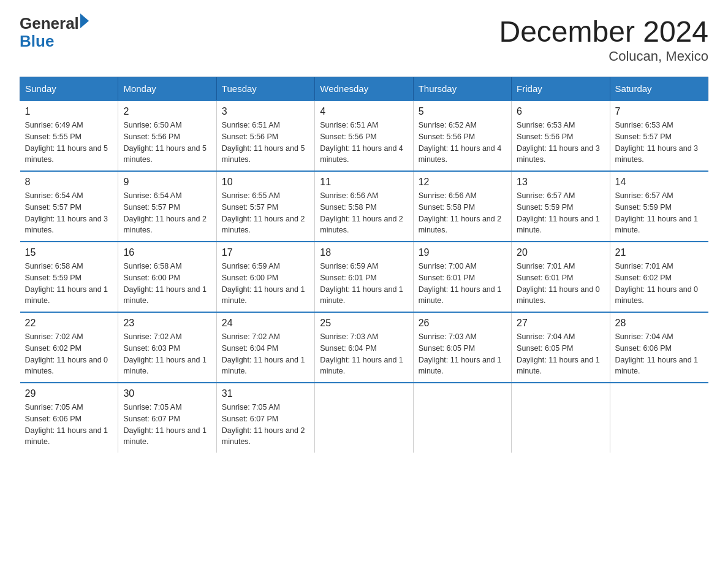  I want to click on day-info: Sunrise: 7:02 AMSunset: 6:03 PMDaylight:…, so click(165, 354).